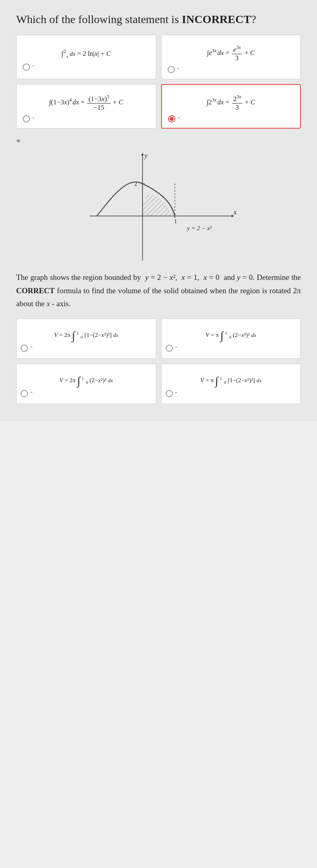 The width and height of the screenshot is (317, 868). Describe the element at coordinates (159, 208) in the screenshot. I see `graph-svg: x y 1 2` at that location.